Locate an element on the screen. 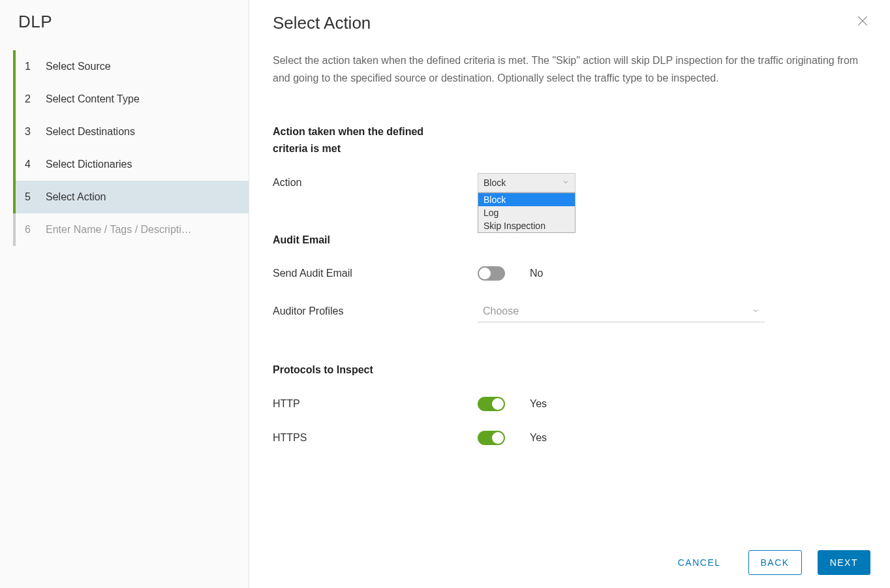 The width and height of the screenshot is (890, 588). protocols-section-header: Protocols to Inspect is located at coordinates (403, 370).